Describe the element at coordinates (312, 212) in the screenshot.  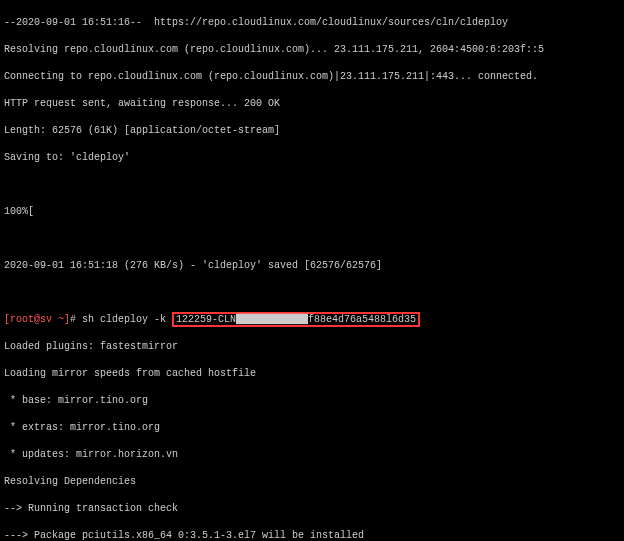
I see `progress-line: 100%[` at that location.